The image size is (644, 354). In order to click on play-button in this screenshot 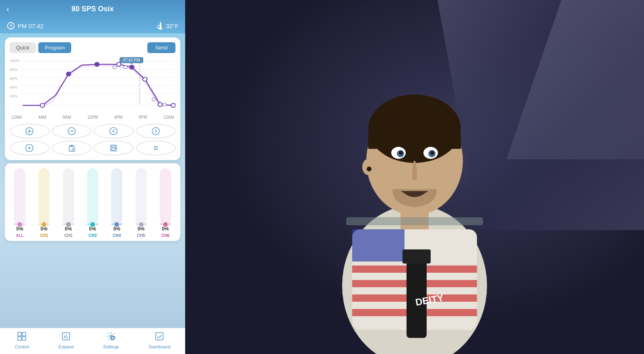, I will do `click(30, 148)`.